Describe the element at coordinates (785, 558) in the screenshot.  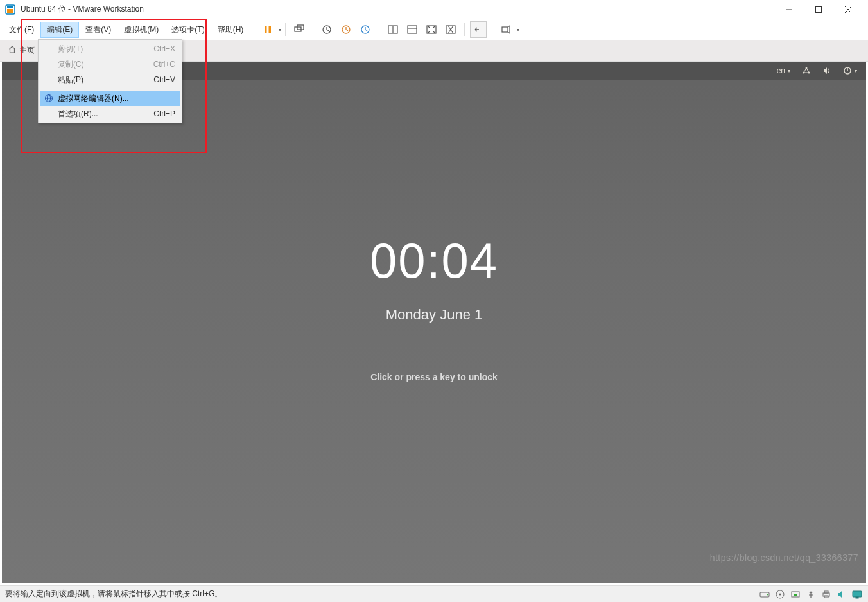
I see `watermark: https://blog.csdn.net/qq_33366377` at that location.